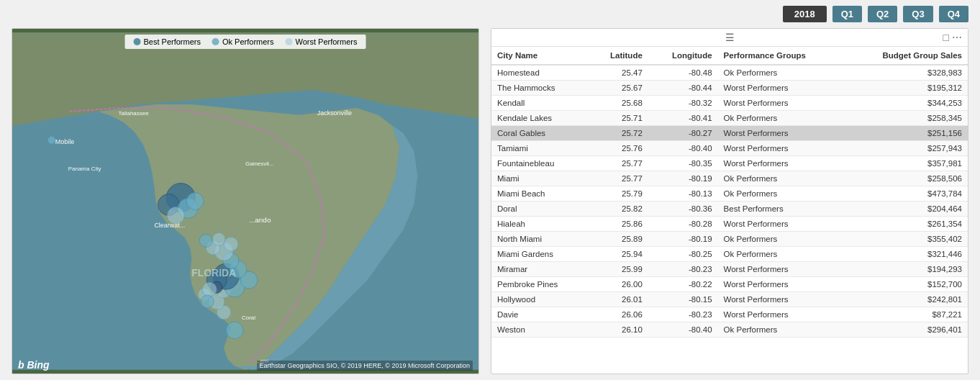 This screenshot has height=380, width=980. What do you see at coordinates (730, 239) in the screenshot?
I see `table-row: North Miami 25.89 -80.19 Ok Performers $…` at bounding box center [730, 239].